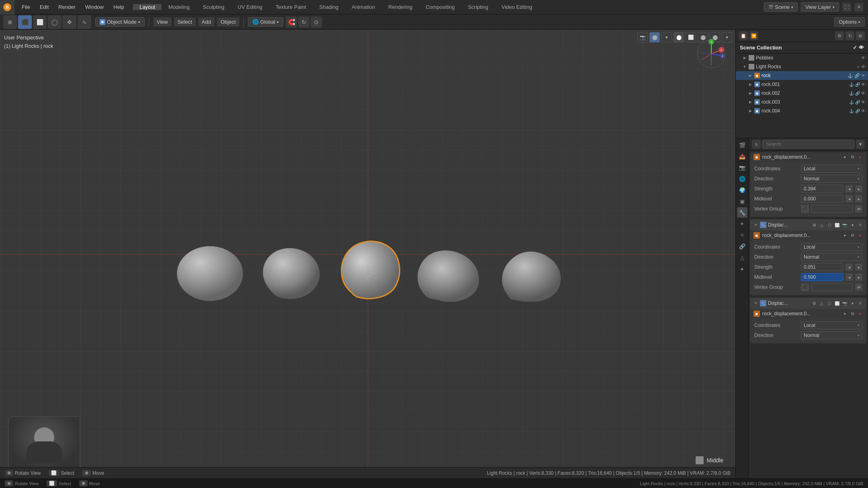 This screenshot has width=868, height=488. I want to click on strength-minus-1: ◂, so click(849, 189).